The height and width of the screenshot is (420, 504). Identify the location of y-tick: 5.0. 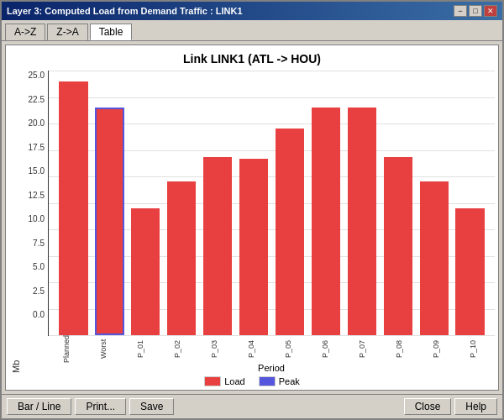
(33, 267).